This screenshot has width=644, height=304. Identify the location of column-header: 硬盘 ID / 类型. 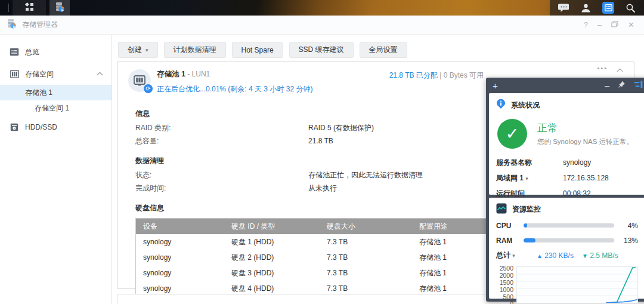
(279, 227).